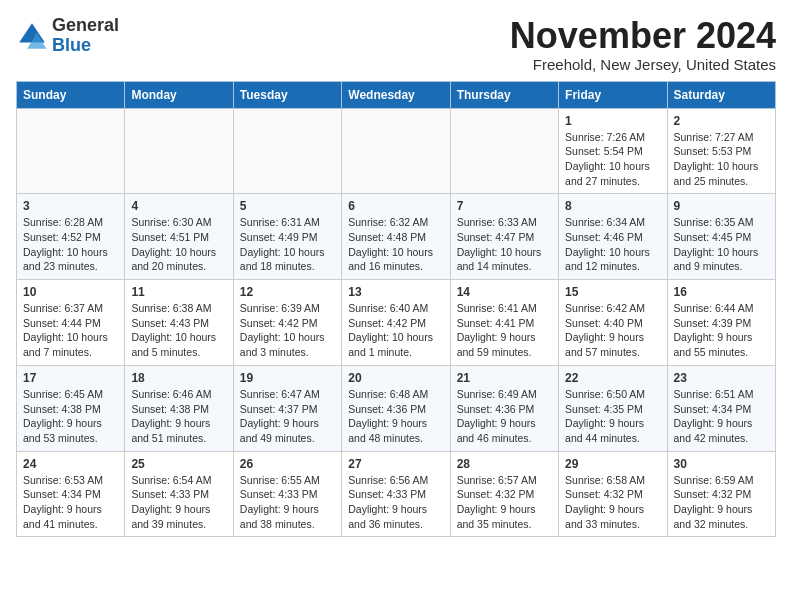  What do you see at coordinates (504, 464) in the screenshot?
I see `day-number: 28` at bounding box center [504, 464].